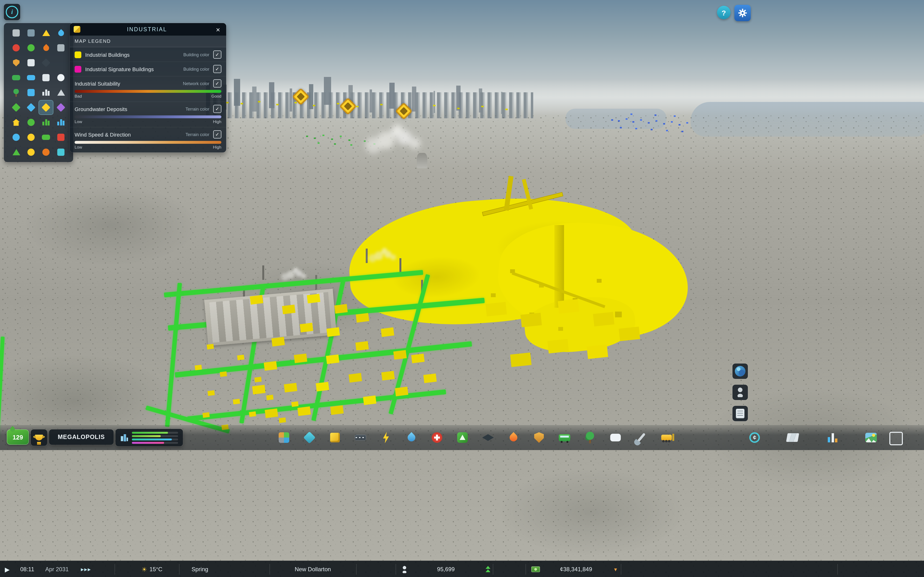 This screenshot has width=924, height=577. What do you see at coordinates (61, 78) in the screenshot?
I see `chat-bubble-icon` at bounding box center [61, 78].